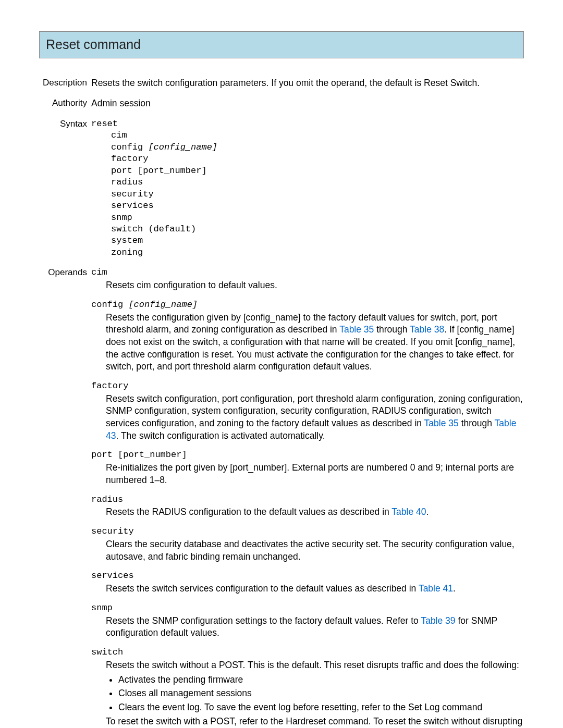 Image resolution: width=563 pixels, height=728 pixels. I want to click on table-link: Table 38, so click(427, 329).